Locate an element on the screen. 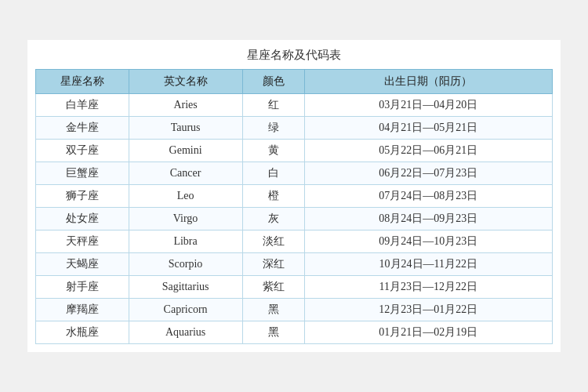 The width and height of the screenshot is (588, 392). cell-date: 07月24日—08月23日 is located at coordinates (428, 196).